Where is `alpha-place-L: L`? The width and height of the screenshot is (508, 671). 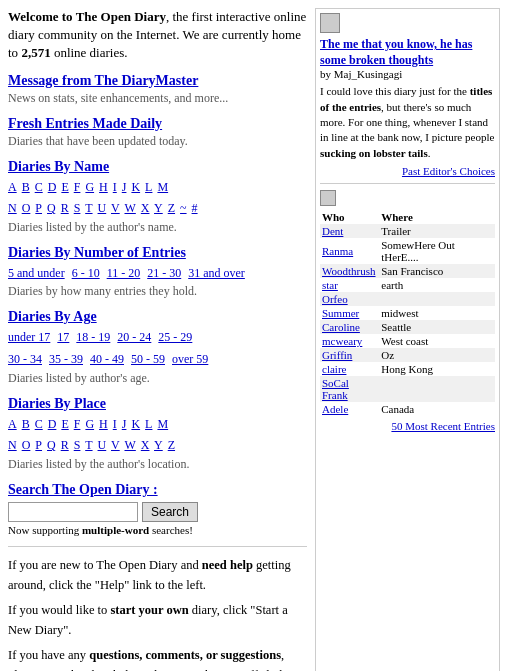 alpha-place-L: L is located at coordinates (148, 424).